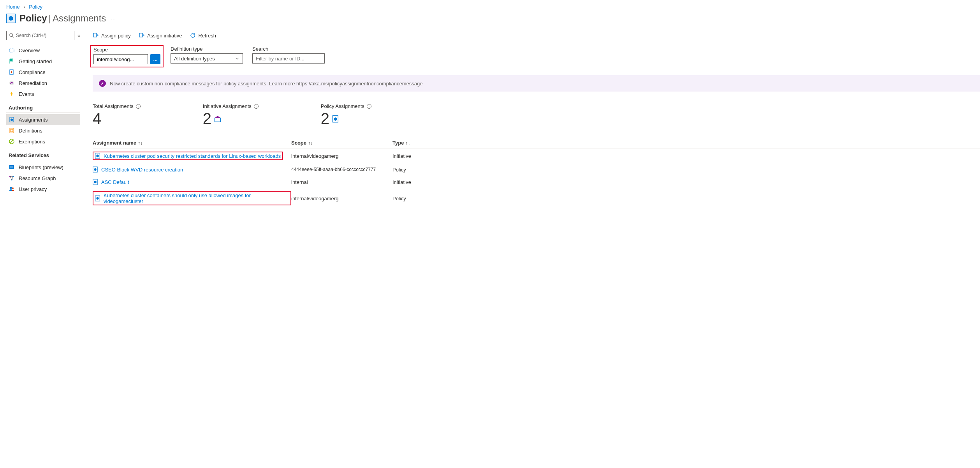 The width and height of the screenshot is (980, 468). What do you see at coordinates (207, 58) in the screenshot?
I see `definition-type-select: All definition types` at bounding box center [207, 58].